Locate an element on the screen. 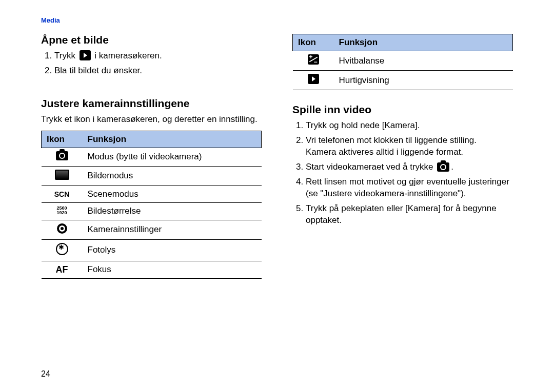  settings-gear-icon is located at coordinates (62, 229).